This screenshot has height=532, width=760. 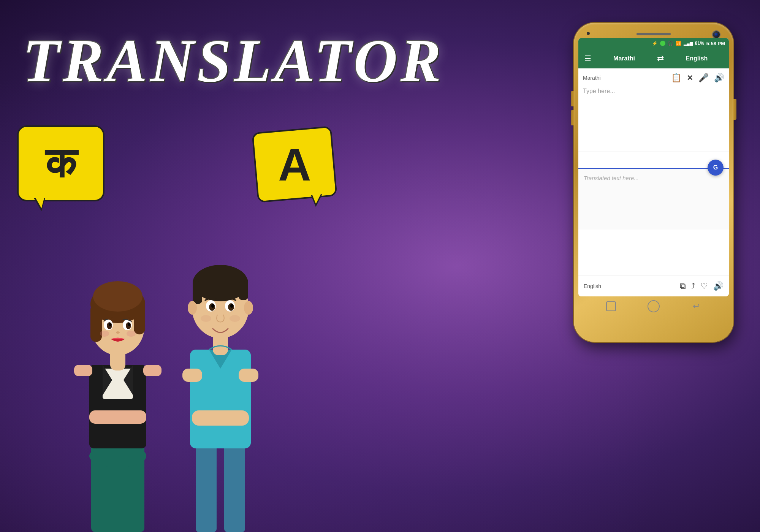 What do you see at coordinates (118, 384) in the screenshot?
I see `woman-character` at bounding box center [118, 384].